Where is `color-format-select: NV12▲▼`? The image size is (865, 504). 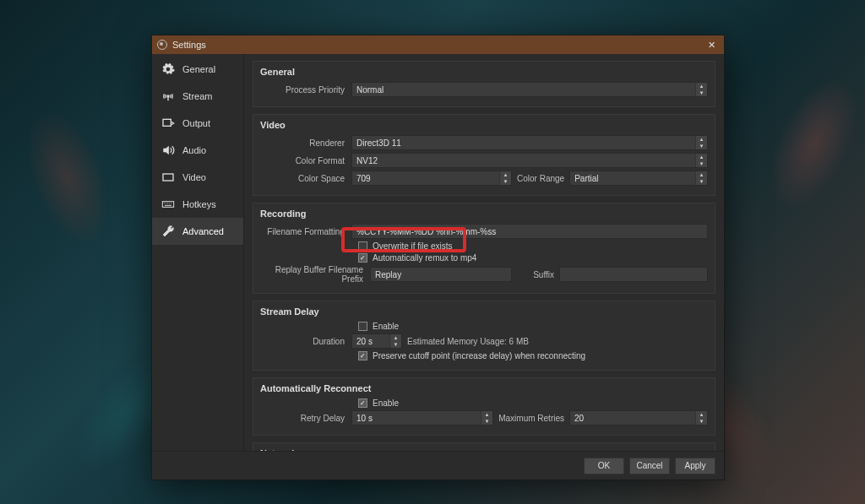 color-format-select: NV12▲▼ is located at coordinates (530, 160).